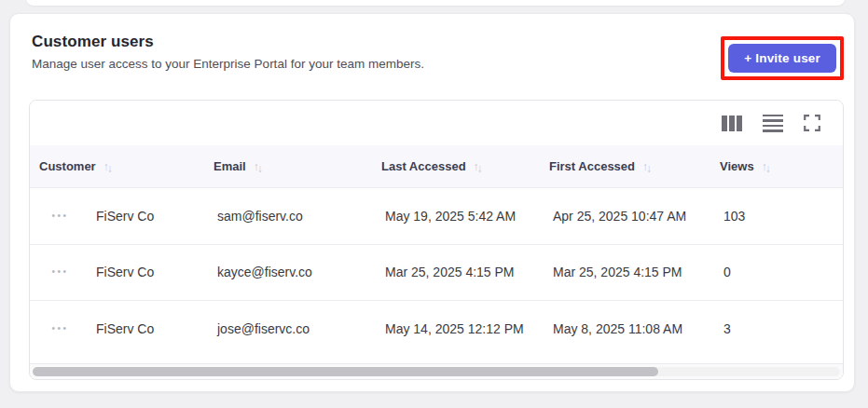 The width and height of the screenshot is (868, 408). I want to click on cell-email: sam@fiserv.co, so click(296, 216).